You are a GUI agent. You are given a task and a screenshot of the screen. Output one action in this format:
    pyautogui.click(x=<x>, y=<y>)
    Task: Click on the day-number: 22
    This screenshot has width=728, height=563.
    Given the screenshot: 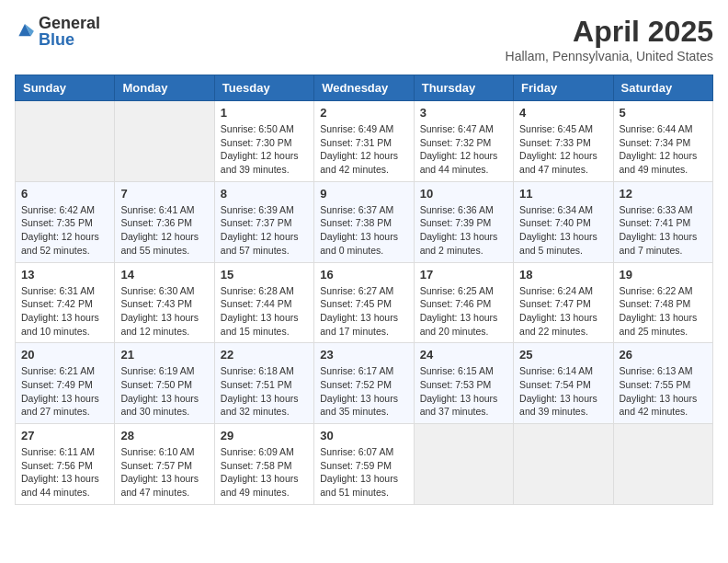 What is the action you would take?
    pyautogui.click(x=265, y=355)
    